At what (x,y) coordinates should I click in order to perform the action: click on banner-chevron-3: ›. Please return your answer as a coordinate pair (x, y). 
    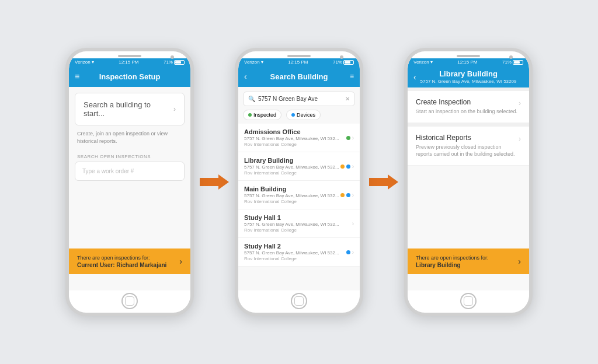
    Looking at the image, I should click on (520, 261).